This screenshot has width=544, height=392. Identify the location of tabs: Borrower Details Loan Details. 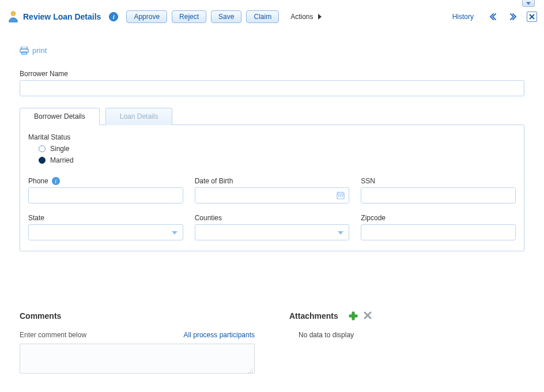
(272, 116).